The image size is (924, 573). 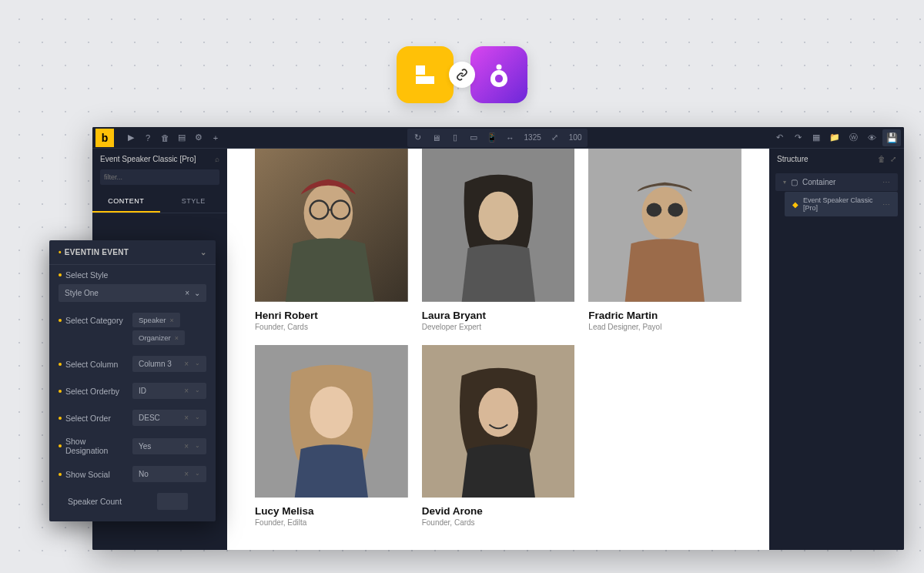 What do you see at coordinates (169, 364) in the screenshot?
I see `select-column: Column 3×⌄` at bounding box center [169, 364].